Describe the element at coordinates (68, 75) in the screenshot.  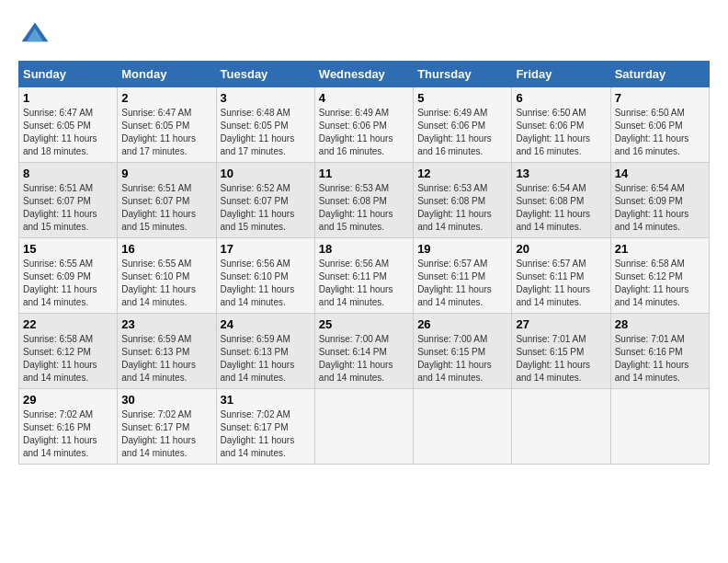
I see `column-header-sunday: Sunday` at that location.